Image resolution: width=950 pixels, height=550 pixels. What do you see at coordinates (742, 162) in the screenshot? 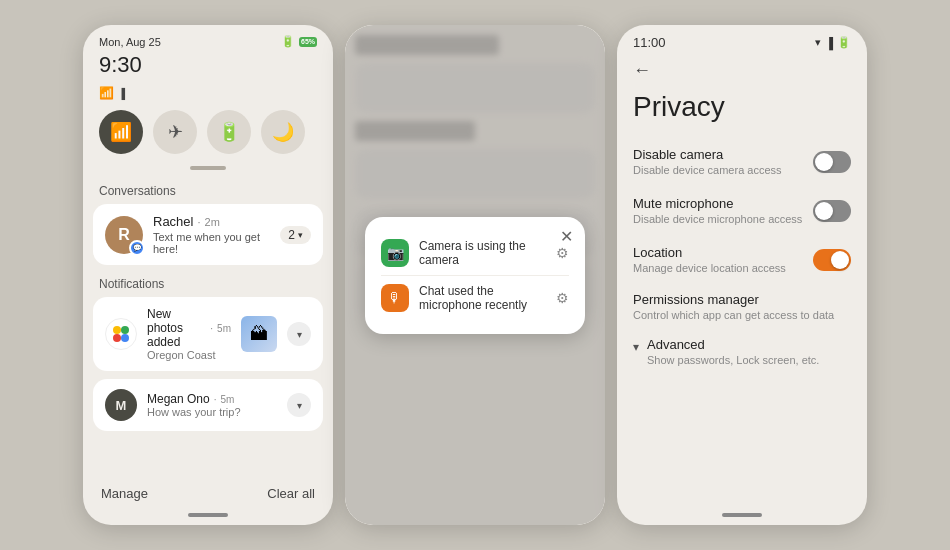
I see `disable-camera-row: Disable camera Disable device camera acc…` at bounding box center [742, 162].